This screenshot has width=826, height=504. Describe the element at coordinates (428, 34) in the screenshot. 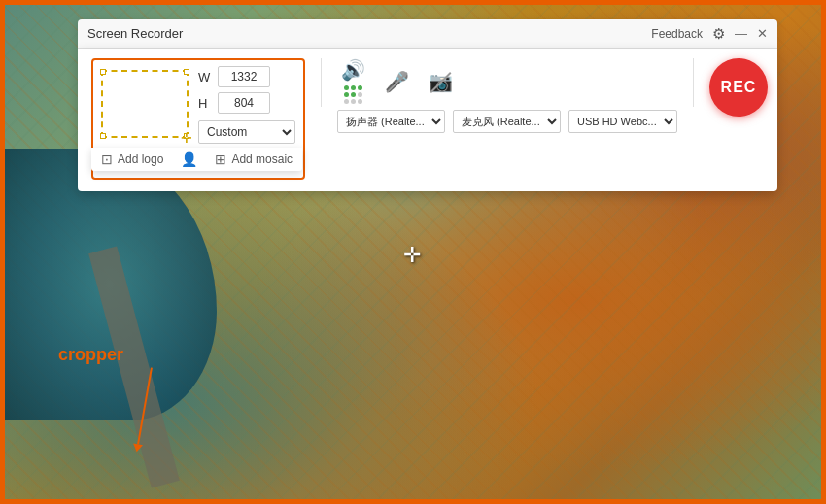

I see `title-bar: Screen Recorder Feedback ⚙ — ✕` at that location.